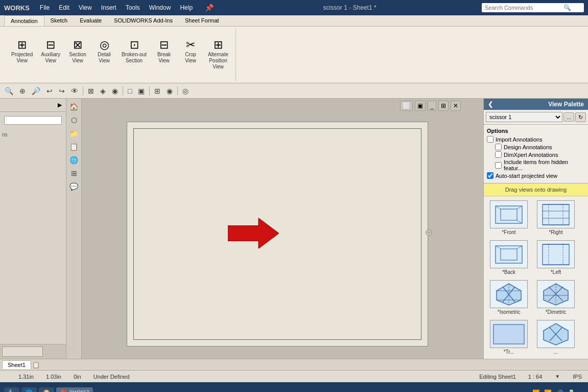  What do you see at coordinates (407, 106) in the screenshot?
I see `expand-sheet-btn: ⬜` at bounding box center [407, 106].